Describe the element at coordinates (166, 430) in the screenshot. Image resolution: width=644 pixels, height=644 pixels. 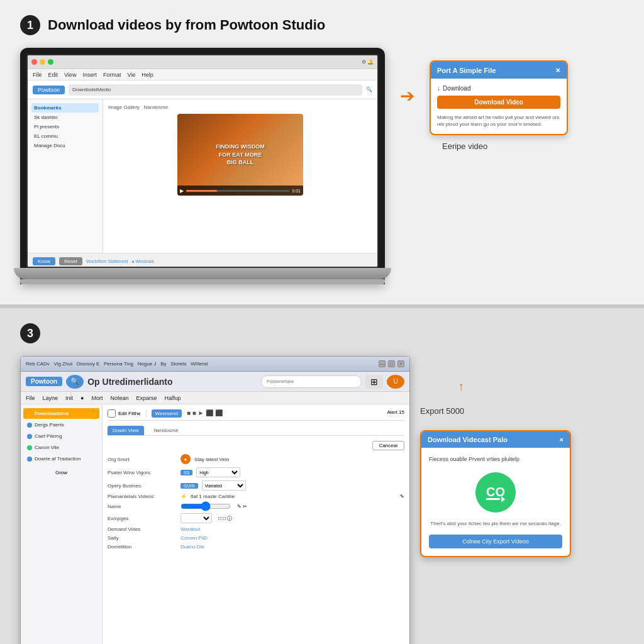
I see `tab-nendosme: Nendosme` at that location.